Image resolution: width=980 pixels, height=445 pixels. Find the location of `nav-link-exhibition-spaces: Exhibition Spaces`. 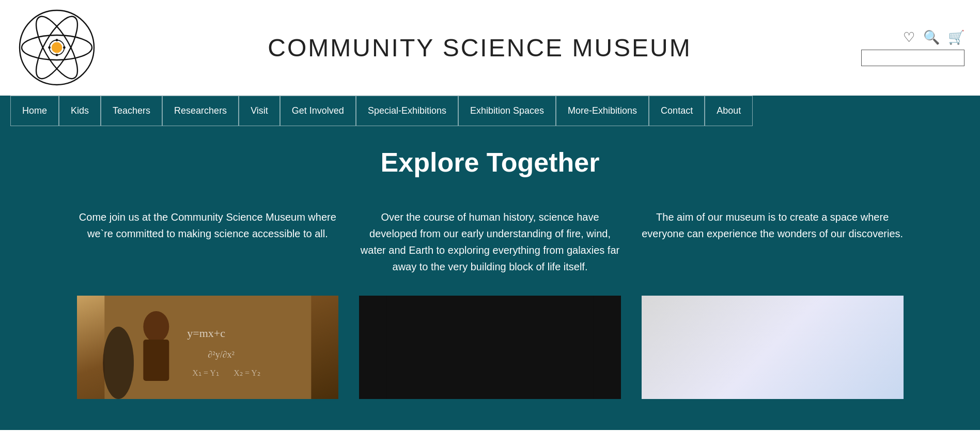

nav-link-exhibition-spaces: Exhibition Spaces is located at coordinates (507, 111).